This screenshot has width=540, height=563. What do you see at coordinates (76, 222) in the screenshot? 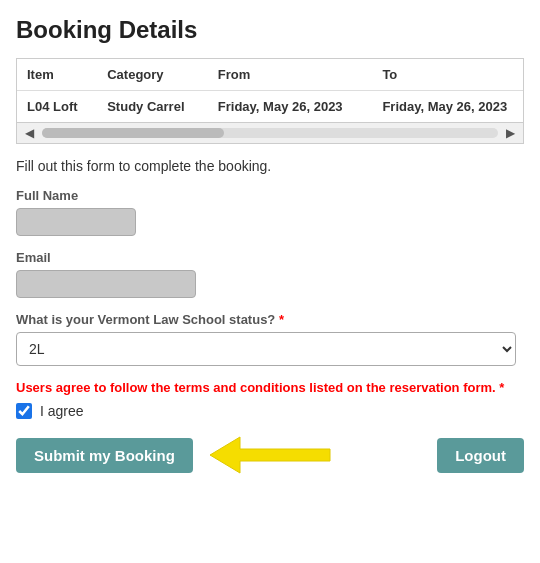
I see `fullname-input` at bounding box center [76, 222].